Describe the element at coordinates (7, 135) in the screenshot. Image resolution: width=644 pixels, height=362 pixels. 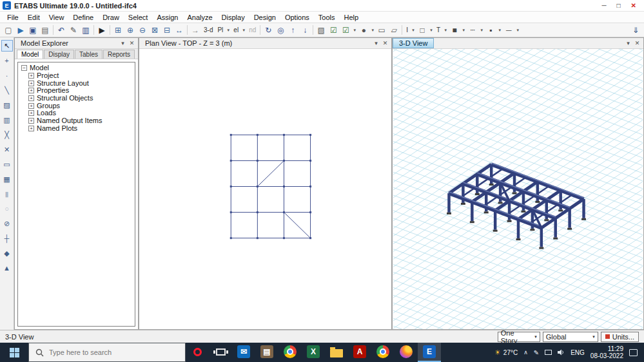
I see `quick-draw-brace-icon: ╳` at that location.